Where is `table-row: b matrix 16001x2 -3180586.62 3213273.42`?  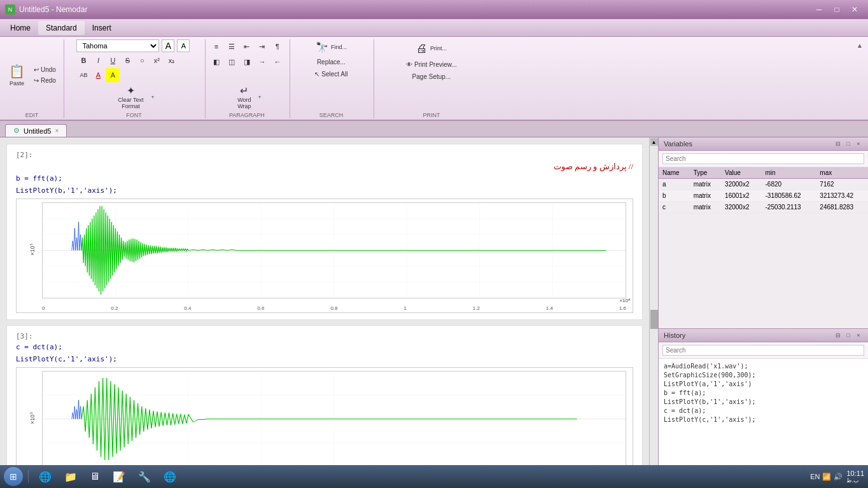 table-row: b matrix 16001x2 -3180586.62 3213273.42 is located at coordinates (764, 196).